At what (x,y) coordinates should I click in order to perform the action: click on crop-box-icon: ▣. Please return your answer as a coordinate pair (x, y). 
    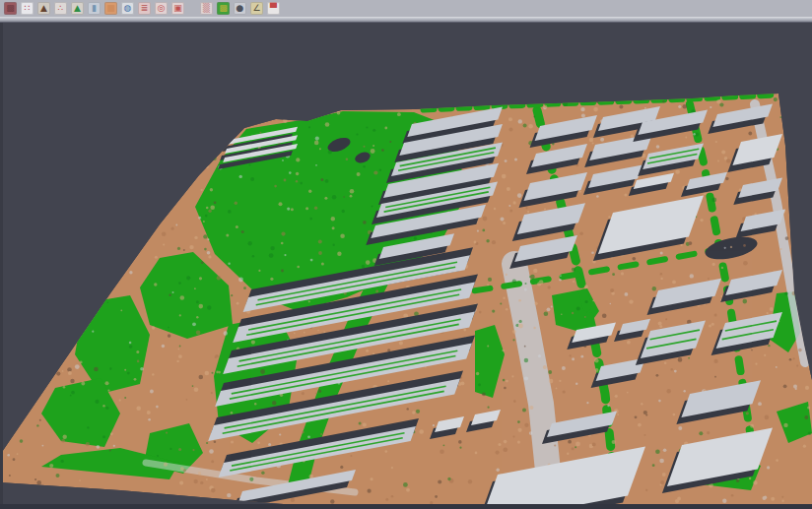
    Looking at the image, I should click on (177, 8).